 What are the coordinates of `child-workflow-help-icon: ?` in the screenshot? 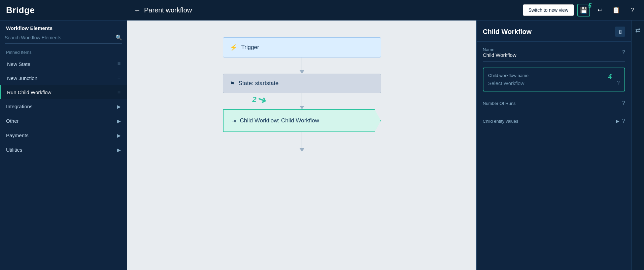 It's located at (618, 83).